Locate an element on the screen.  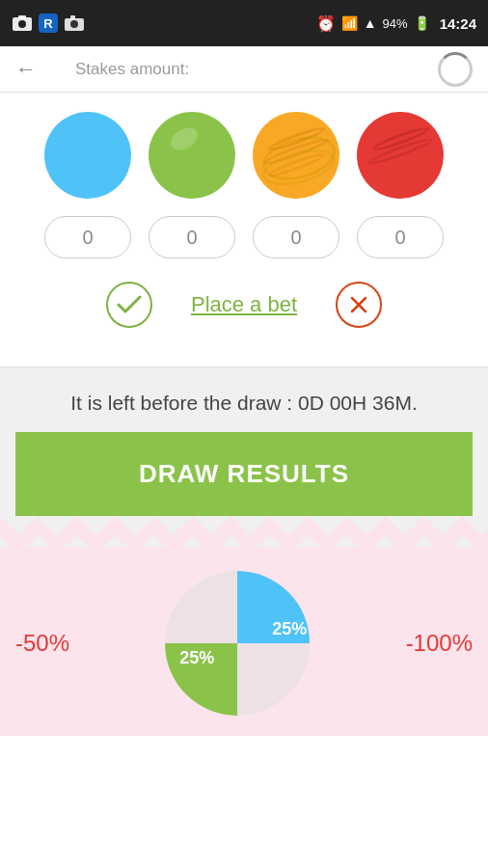
pie-chart: 25% 25% is located at coordinates (237, 643).